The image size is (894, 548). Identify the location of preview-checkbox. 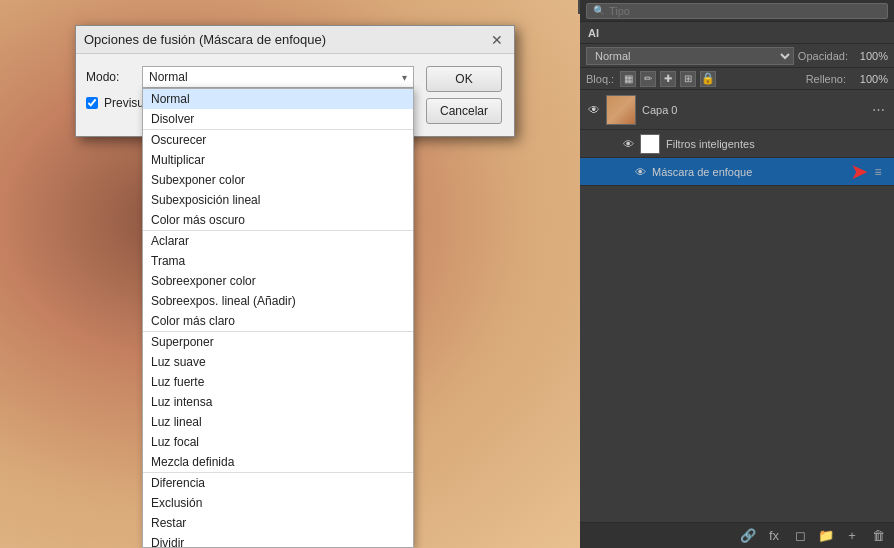
(92, 103).